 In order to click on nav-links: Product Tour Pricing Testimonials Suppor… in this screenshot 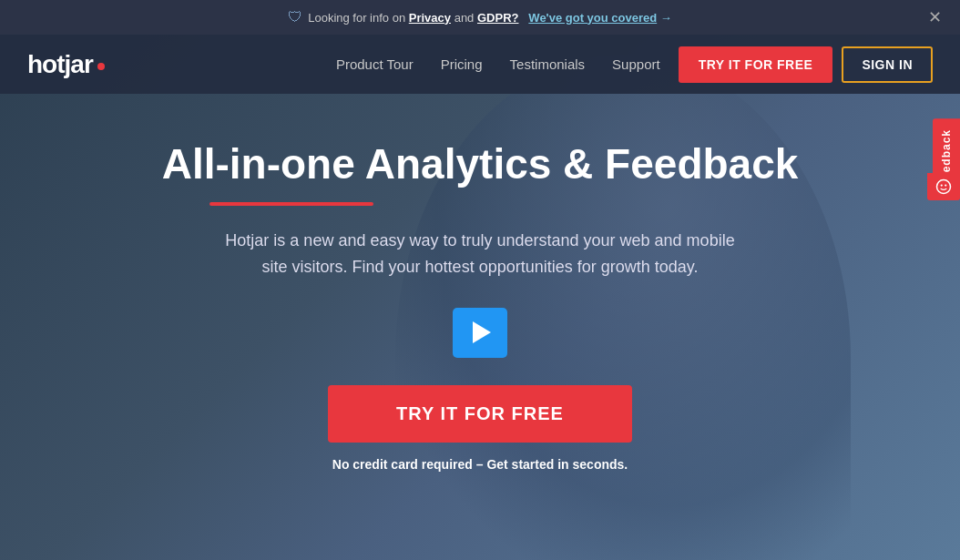, I will do `click(498, 65)`.